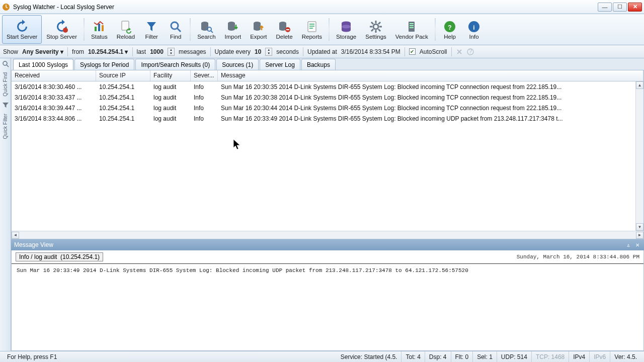 Image resolution: width=644 pixels, height=362 pixels. What do you see at coordinates (233, 29) in the screenshot?
I see `import-button: Import` at bounding box center [233, 29].